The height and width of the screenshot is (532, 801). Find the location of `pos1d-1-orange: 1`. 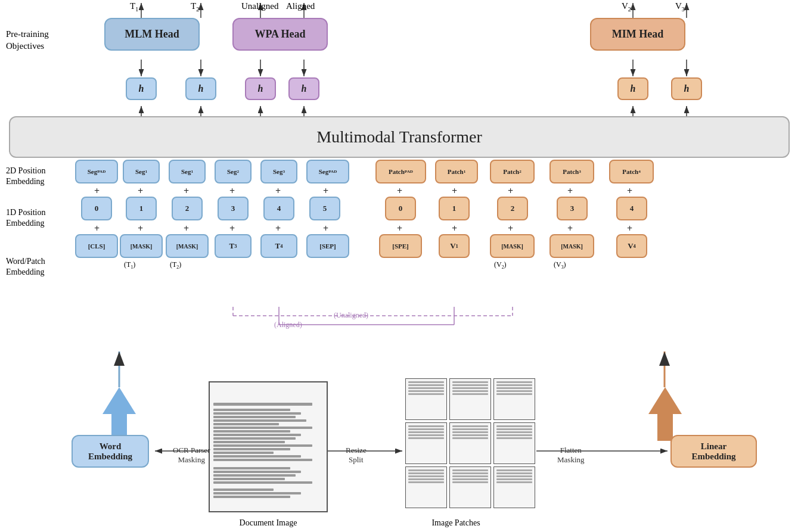

pos1d-1-orange: 1 is located at coordinates (454, 209).